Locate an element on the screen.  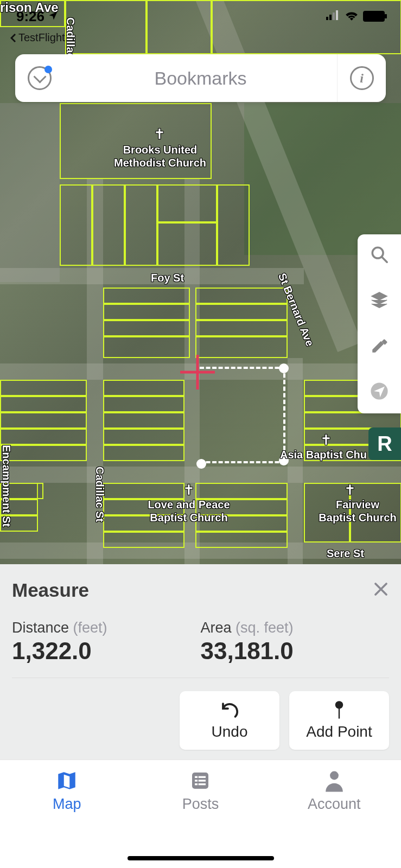
add-point-button: Add Point is located at coordinates (339, 720).